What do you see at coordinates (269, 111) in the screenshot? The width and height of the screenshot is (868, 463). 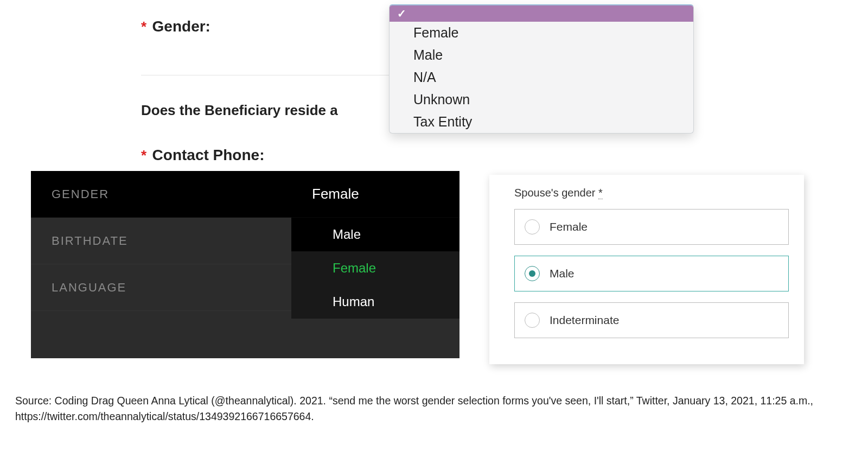 I see `beneficiary-question: Does the Beneficiary reside a` at bounding box center [269, 111].